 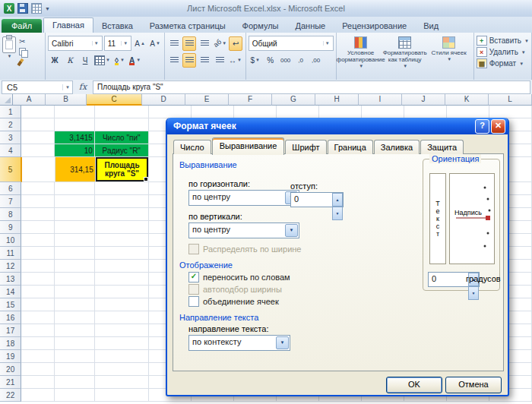 I want to click on dialog-tab-заливка: Заливка, so click(x=397, y=147).